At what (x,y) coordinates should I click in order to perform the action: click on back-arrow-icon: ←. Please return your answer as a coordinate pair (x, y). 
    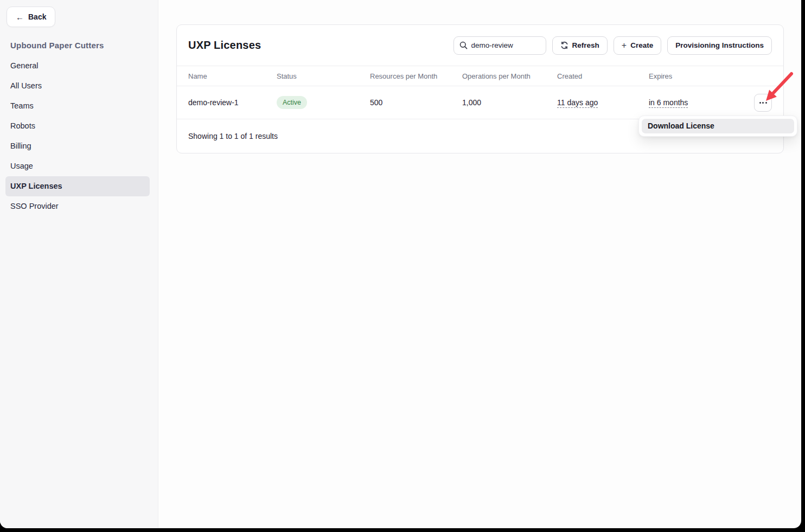
    Looking at the image, I should click on (20, 17).